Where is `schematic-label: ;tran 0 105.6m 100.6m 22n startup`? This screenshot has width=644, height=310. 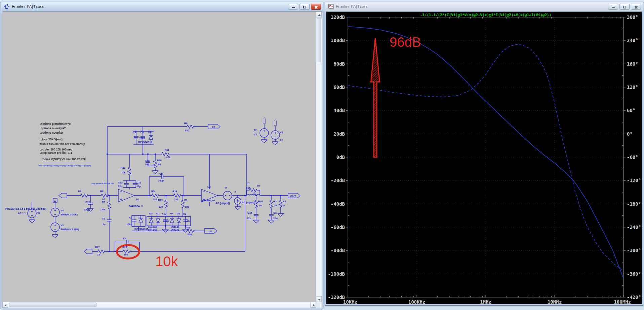 schematic-label: ;tran 0 105.6m 100.6m 22n startup is located at coordinates (63, 144).